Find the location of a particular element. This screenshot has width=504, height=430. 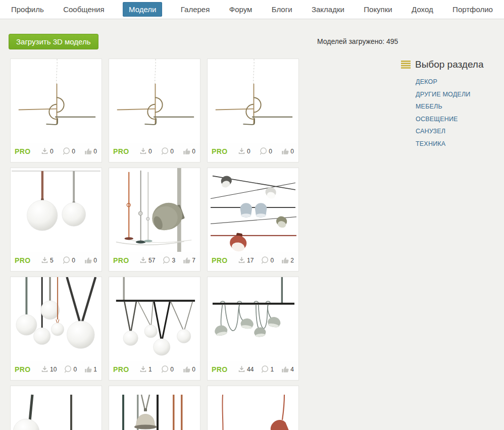

downloads-stat: 0 is located at coordinates (47, 151).